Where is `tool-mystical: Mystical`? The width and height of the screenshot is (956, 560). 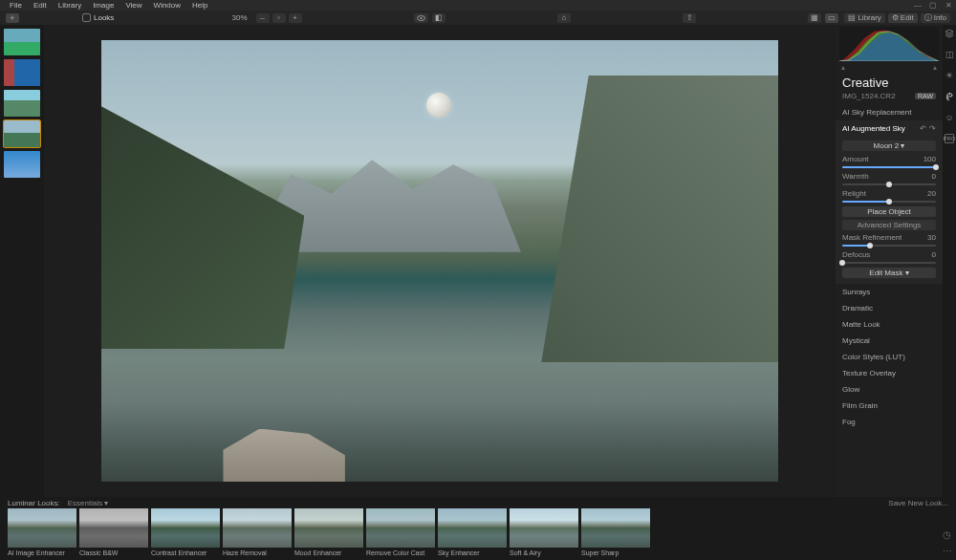 tool-mystical: Mystical is located at coordinates (889, 340).